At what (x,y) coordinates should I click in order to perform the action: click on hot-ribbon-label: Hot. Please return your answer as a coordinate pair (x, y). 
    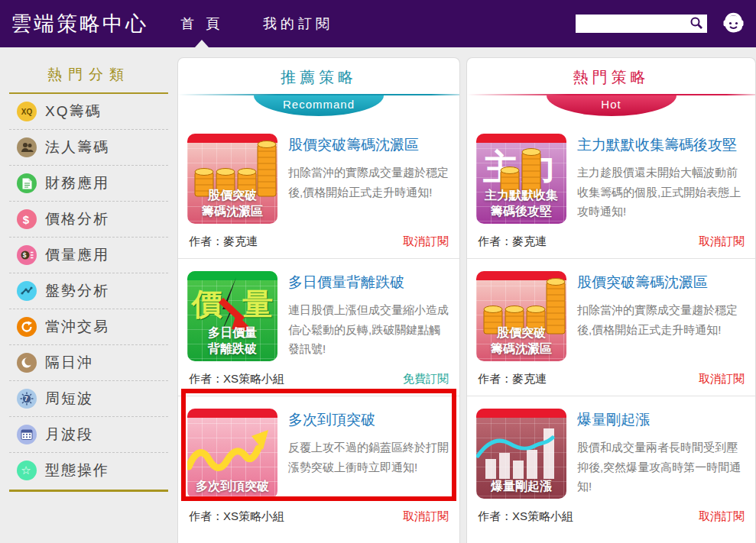
    Looking at the image, I should click on (612, 105).